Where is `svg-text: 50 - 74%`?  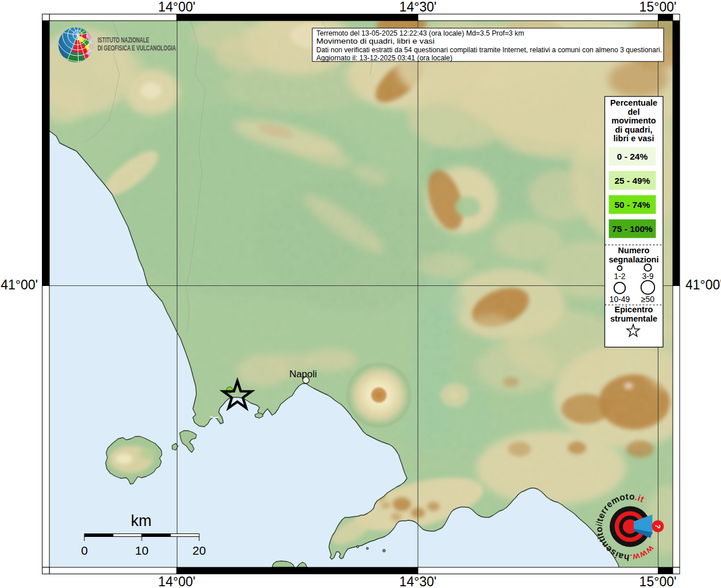 svg-text: 50 - 74% is located at coordinates (632, 204).